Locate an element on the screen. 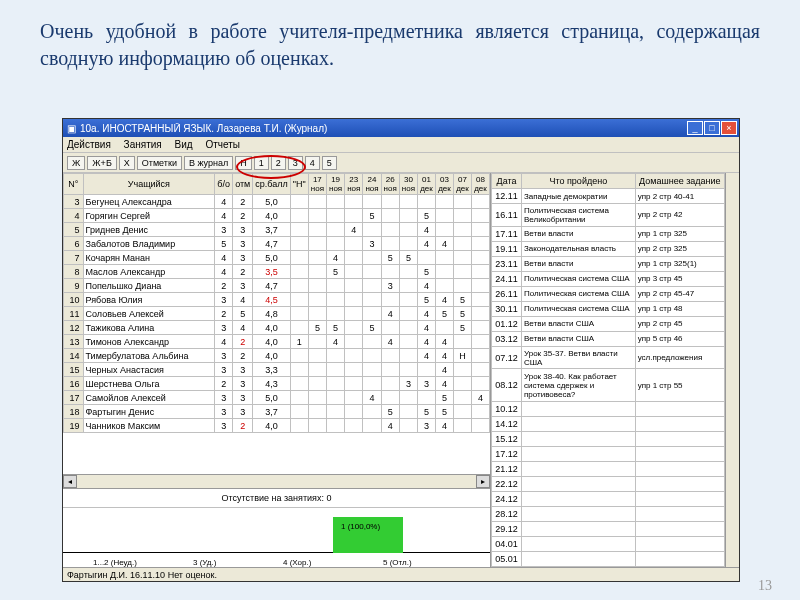 The height and width of the screenshot is (600, 800). v-scrollbar is located at coordinates (732, 370).